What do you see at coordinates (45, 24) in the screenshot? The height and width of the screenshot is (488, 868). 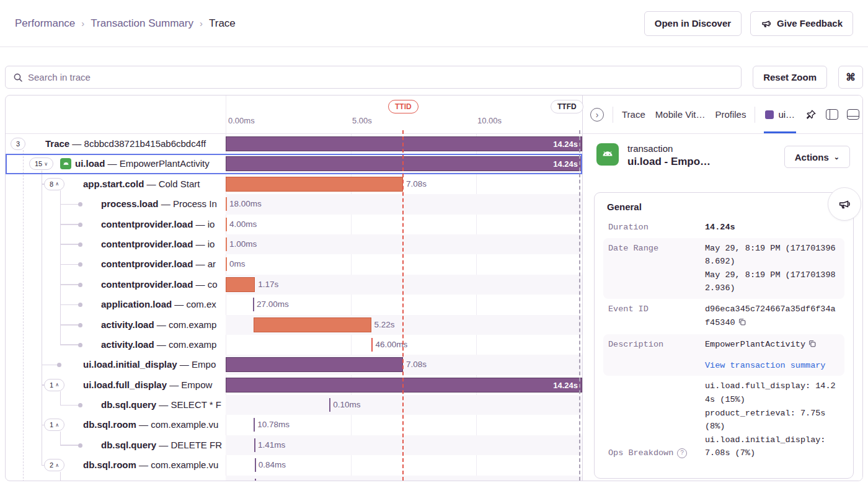 I see `breadcrumb-performance: Performance` at bounding box center [45, 24].